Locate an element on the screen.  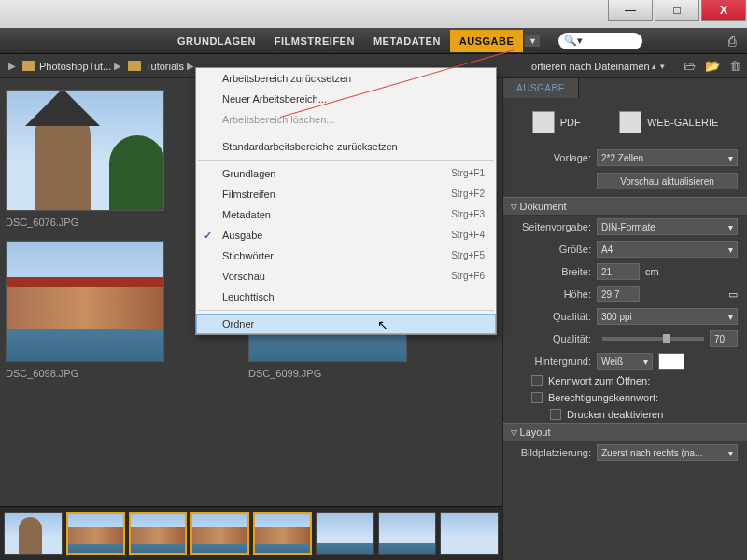
thumbnail: DSC_6076.JPG is located at coordinates (85, 159).